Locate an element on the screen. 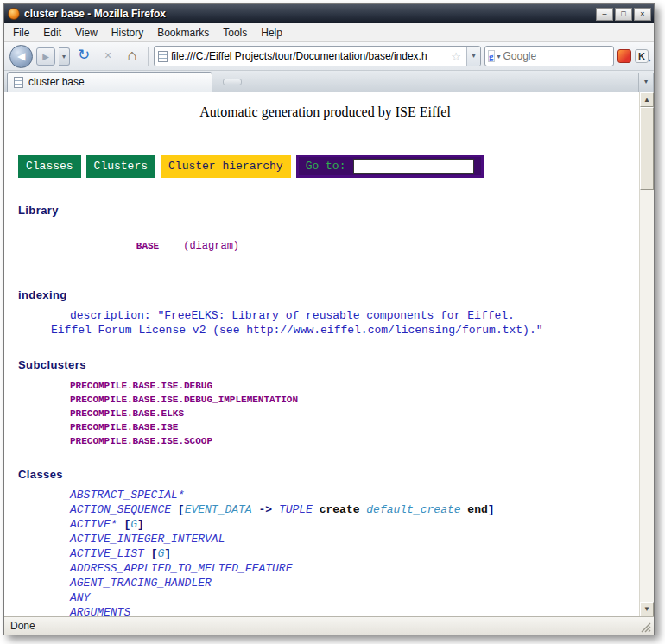  tab-cluster-base: cluster base is located at coordinates (110, 81).